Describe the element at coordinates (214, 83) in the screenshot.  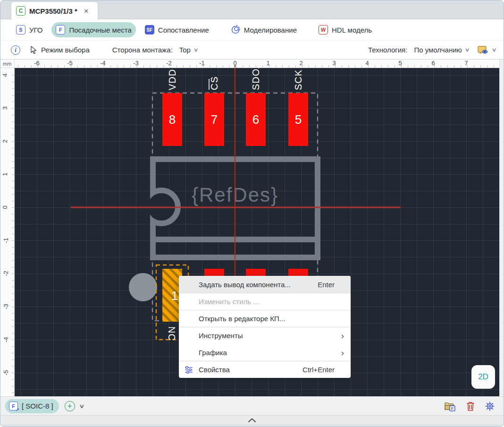
I see `pin-name-cs: CS` at that location.